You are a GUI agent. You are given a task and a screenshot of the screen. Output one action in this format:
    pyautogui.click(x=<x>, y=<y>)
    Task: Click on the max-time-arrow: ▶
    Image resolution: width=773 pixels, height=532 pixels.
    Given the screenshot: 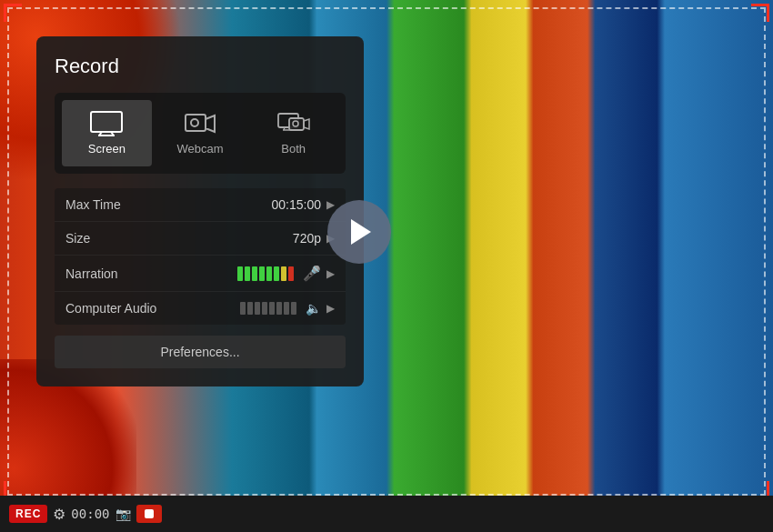 What is the action you would take?
    pyautogui.click(x=331, y=205)
    